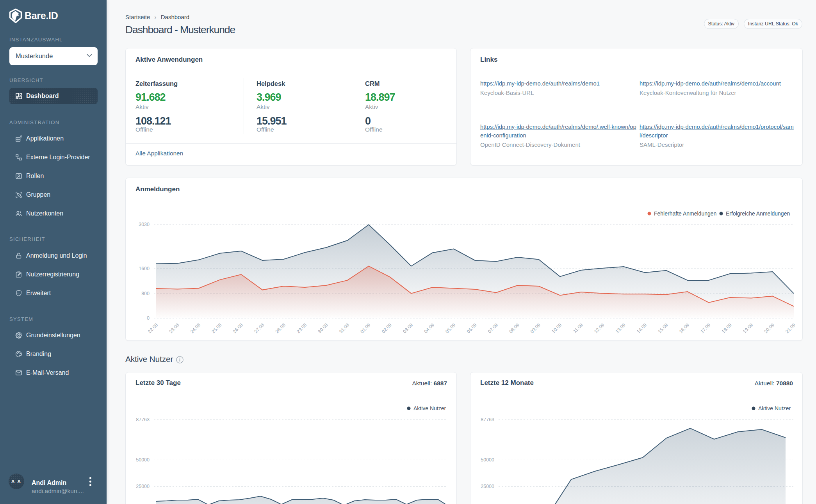 The height and width of the screenshot is (504, 816). I want to click on svg-text: 28.08, so click(280, 328).